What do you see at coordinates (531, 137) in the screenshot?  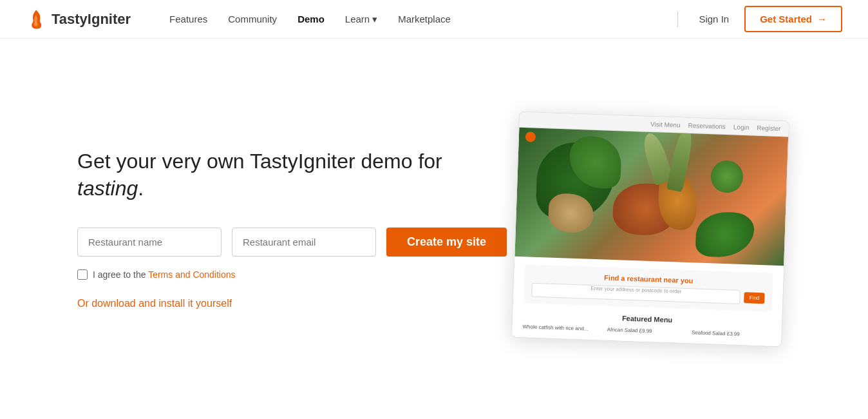 I see `preview-flame-icon` at bounding box center [531, 137].